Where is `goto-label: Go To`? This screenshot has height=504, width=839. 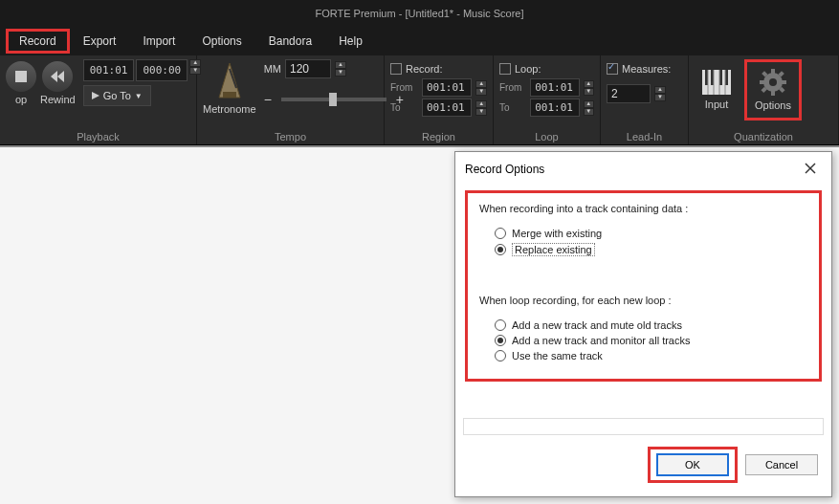
goto-label: Go To is located at coordinates (117, 96).